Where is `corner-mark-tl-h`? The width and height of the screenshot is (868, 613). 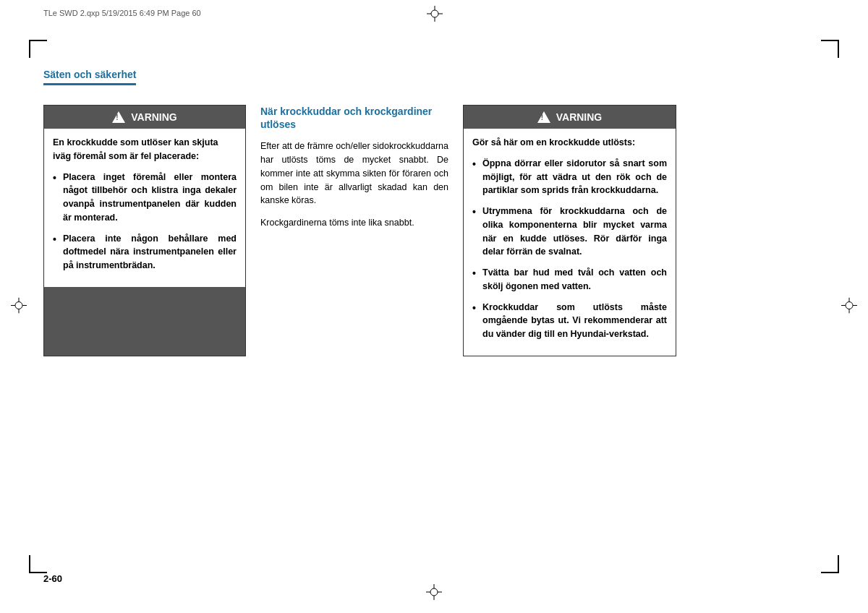 corner-mark-tl-h is located at coordinates (38, 40).